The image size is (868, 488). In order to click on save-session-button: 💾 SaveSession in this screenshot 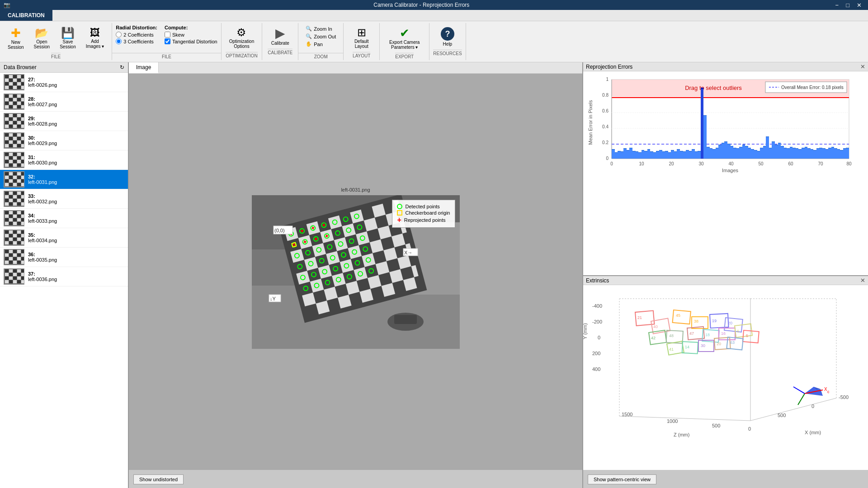, I will do `click(68, 38)`.